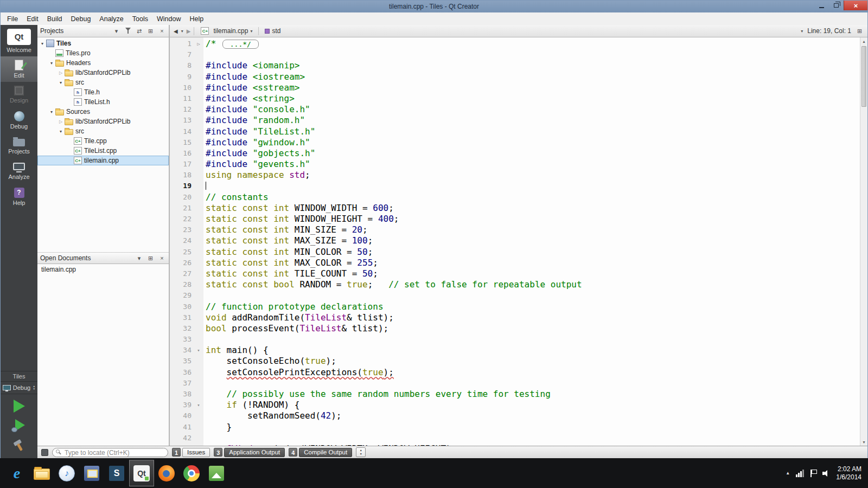 The image size is (868, 488). Describe the element at coordinates (826, 473) in the screenshot. I see `volume-icon` at that location.